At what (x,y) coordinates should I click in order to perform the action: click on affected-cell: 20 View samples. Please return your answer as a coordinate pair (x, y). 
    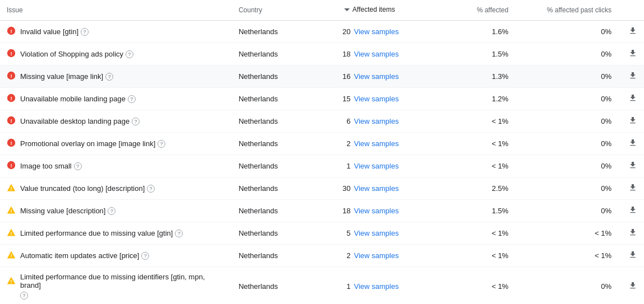
    Looking at the image, I should click on (386, 32).